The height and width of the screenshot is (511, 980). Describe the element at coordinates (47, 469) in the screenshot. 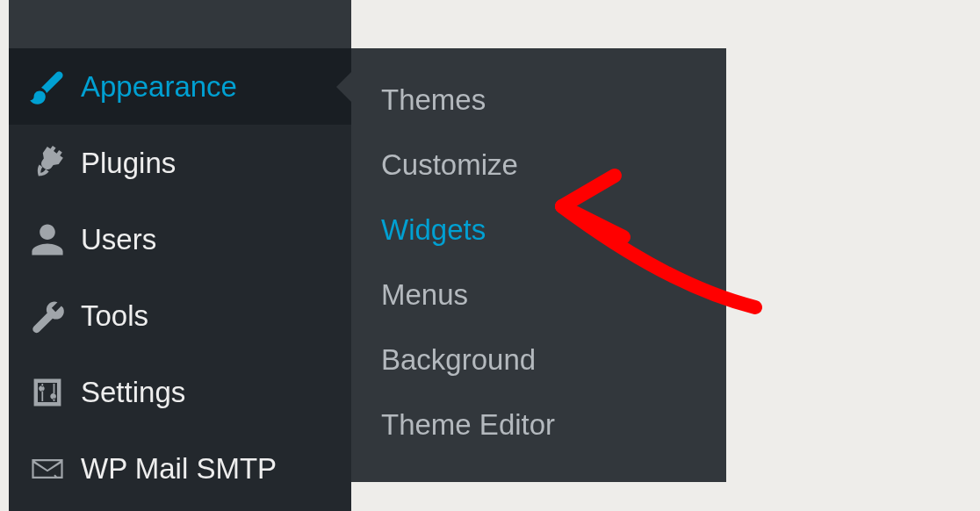

I see `mail-icon` at that location.